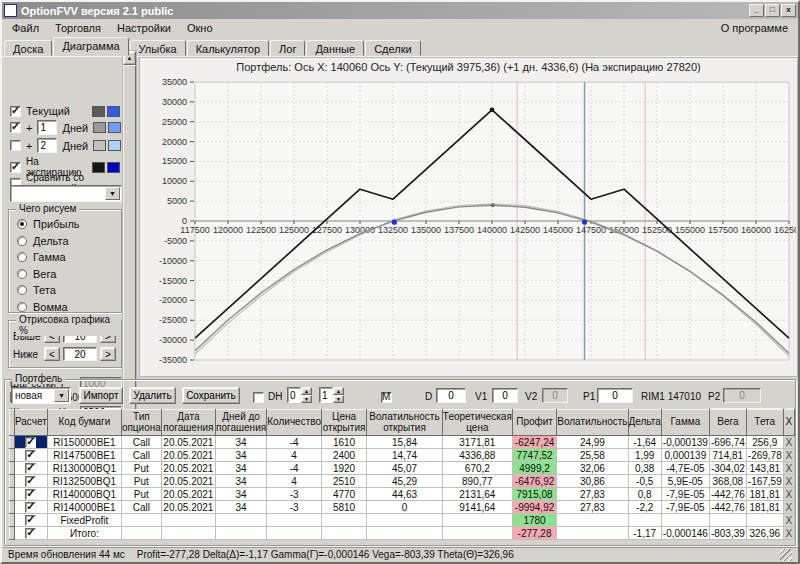 Image resolution: width=800 pixels, height=564 pixels. What do you see at coordinates (335, 48) in the screenshot?
I see `tab-Данные: Данные` at bounding box center [335, 48].